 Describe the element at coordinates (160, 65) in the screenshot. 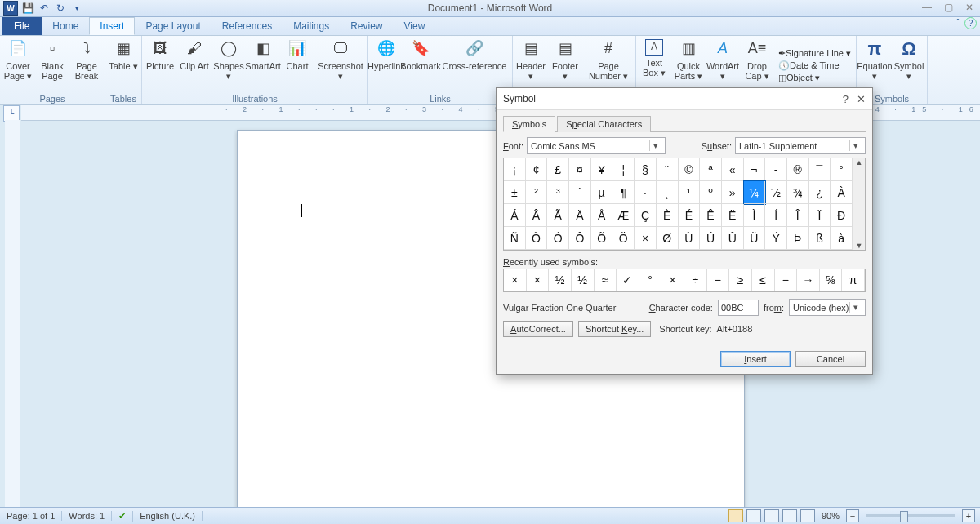

I see `picture-button: 🖼Picture` at that location.